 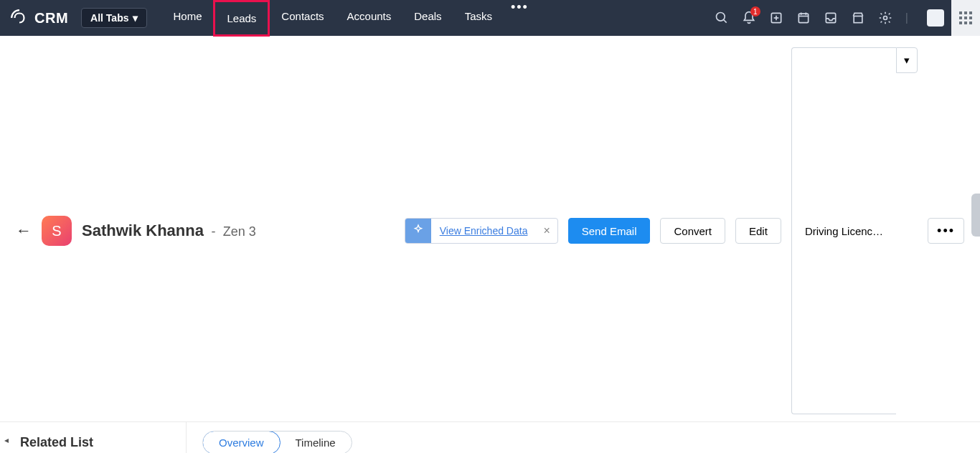 What do you see at coordinates (844, 231) in the screenshot?
I see `driving-licence-button: Driving Licenc…` at bounding box center [844, 231].